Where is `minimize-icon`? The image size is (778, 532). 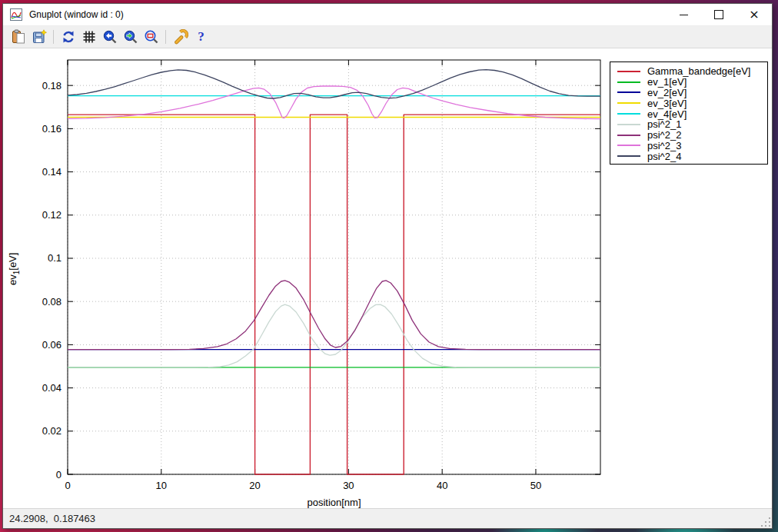
minimize-icon is located at coordinates (684, 15).